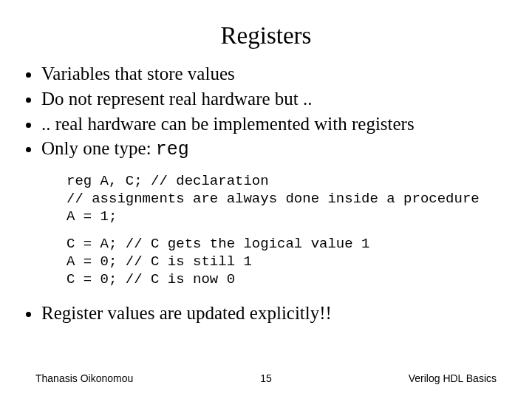  What do you see at coordinates (173, 149) in the screenshot?
I see `inline-code: reg` at bounding box center [173, 149].